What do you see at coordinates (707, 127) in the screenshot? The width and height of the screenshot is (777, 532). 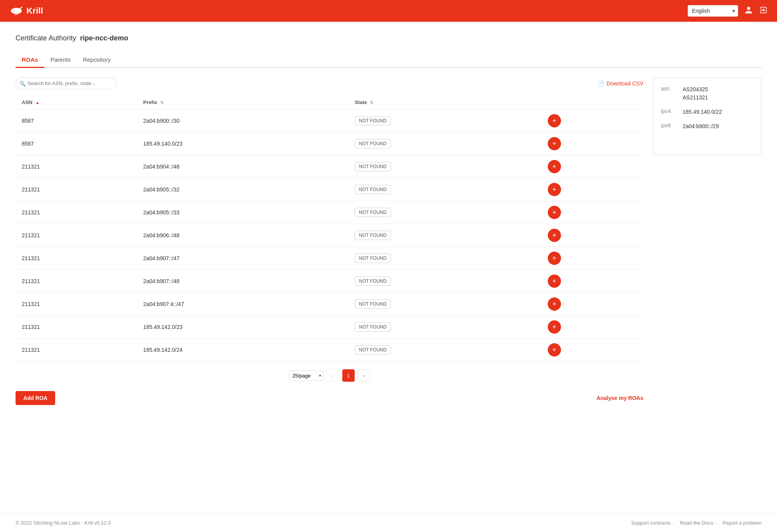 I see `sidebar-ipv6-row: ipv6 2a04:b900::/29` at bounding box center [707, 127].